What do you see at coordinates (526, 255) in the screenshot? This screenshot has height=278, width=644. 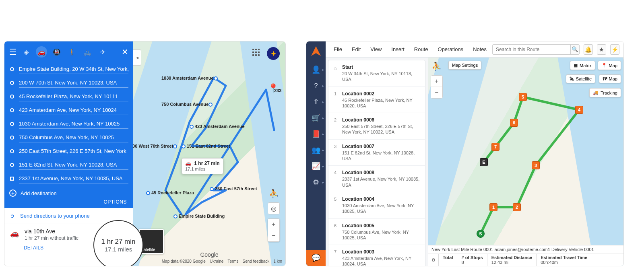 I see `map-footer: New York Last Mile Route 0001 adam.jones…` at bounding box center [526, 255].